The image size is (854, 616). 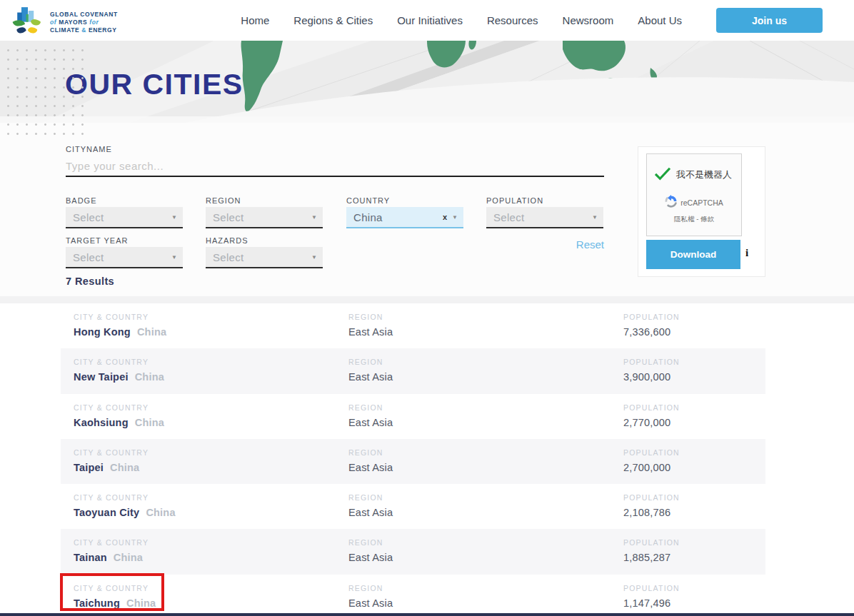 I want to click on info-icon: i, so click(x=747, y=253).